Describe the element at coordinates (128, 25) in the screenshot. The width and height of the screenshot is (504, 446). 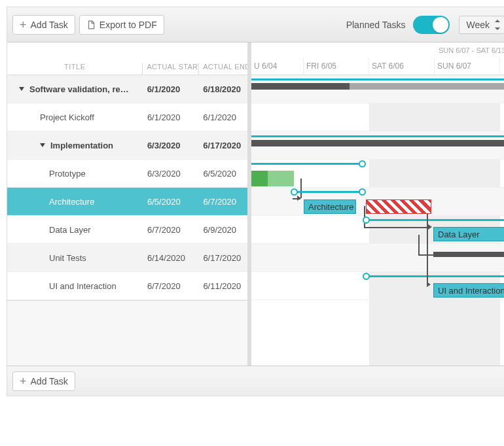
I see `export-pdf-label: Export to PDF` at that location.